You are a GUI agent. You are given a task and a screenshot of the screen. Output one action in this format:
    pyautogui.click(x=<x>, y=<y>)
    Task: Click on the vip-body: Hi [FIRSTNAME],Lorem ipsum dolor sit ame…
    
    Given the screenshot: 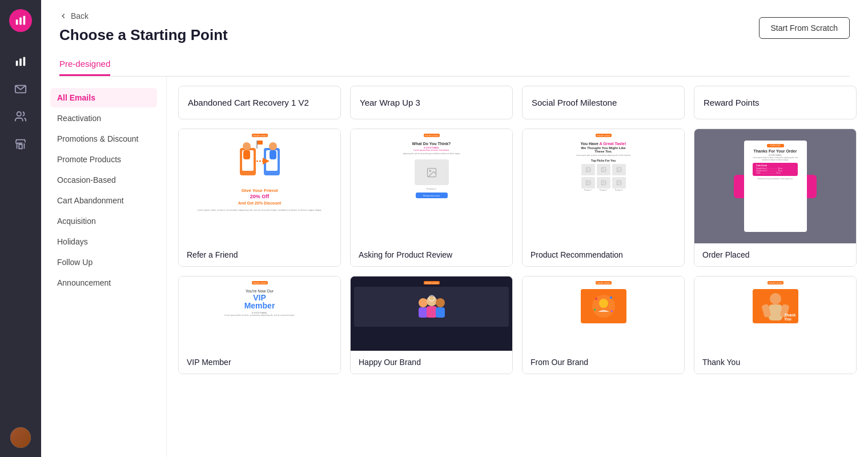 What is the action you would take?
    pyautogui.click(x=259, y=314)
    